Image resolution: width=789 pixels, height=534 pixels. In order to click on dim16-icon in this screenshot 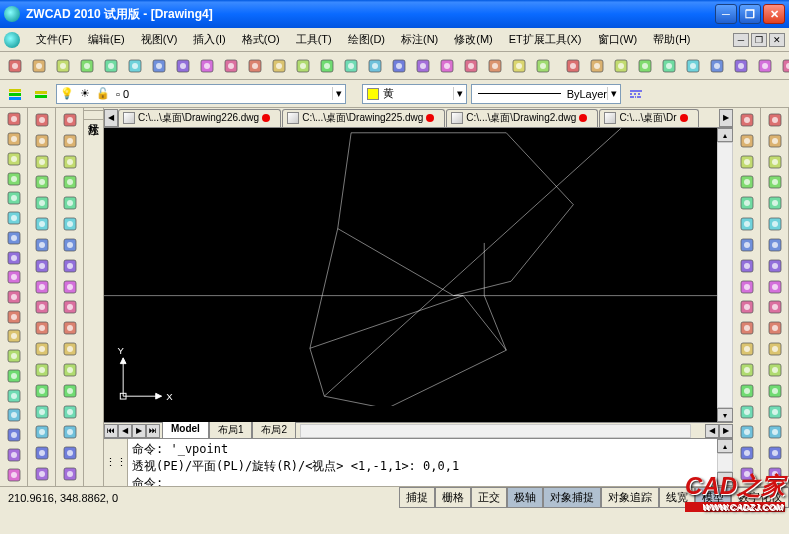, I will do `click(42, 432)`.